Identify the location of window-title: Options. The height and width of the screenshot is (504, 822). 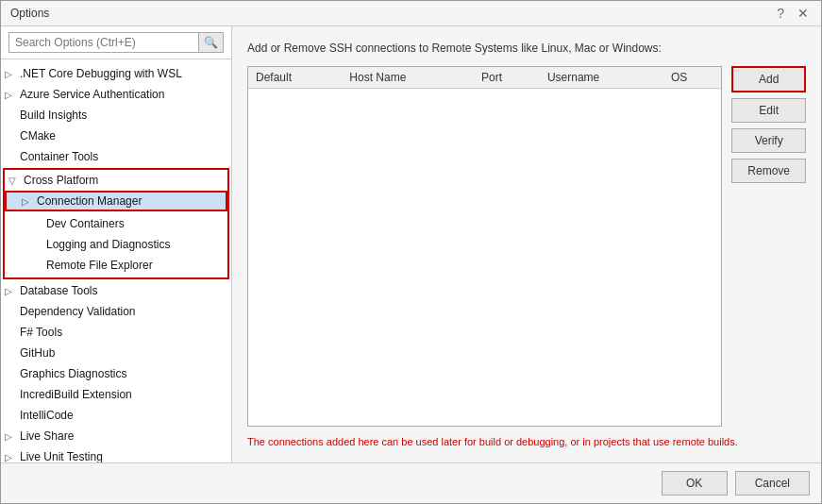
(30, 13).